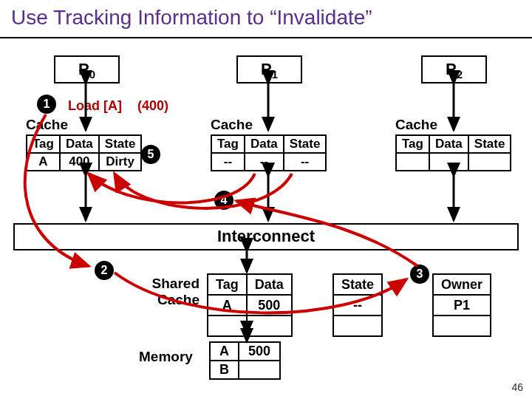 The height and width of the screenshot is (399, 532). Describe the element at coordinates (358, 305) in the screenshot. I see `shared-cache-state: State --` at that location.